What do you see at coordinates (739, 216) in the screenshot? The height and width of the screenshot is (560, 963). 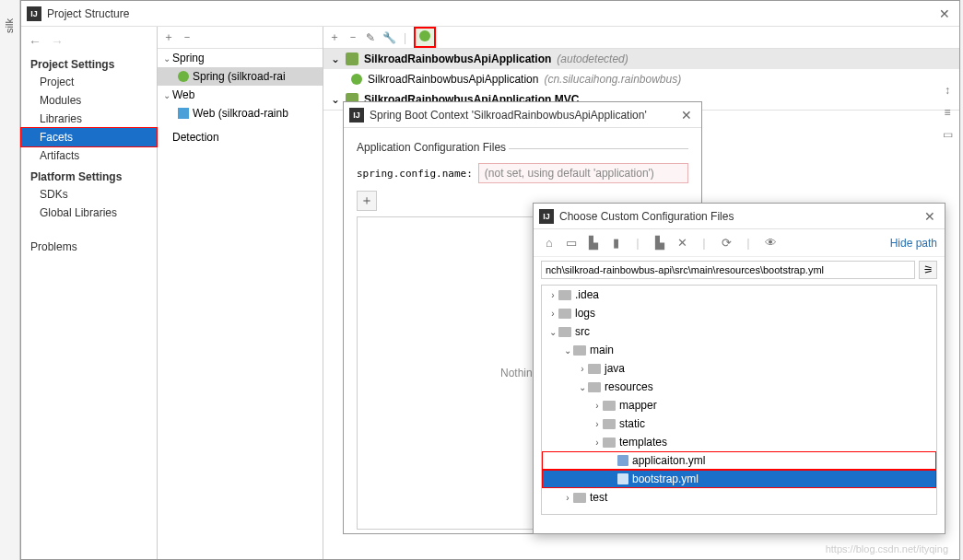 I see `choose-titlebar: IJ Choose Custom Configuration Files ✕` at bounding box center [739, 216].